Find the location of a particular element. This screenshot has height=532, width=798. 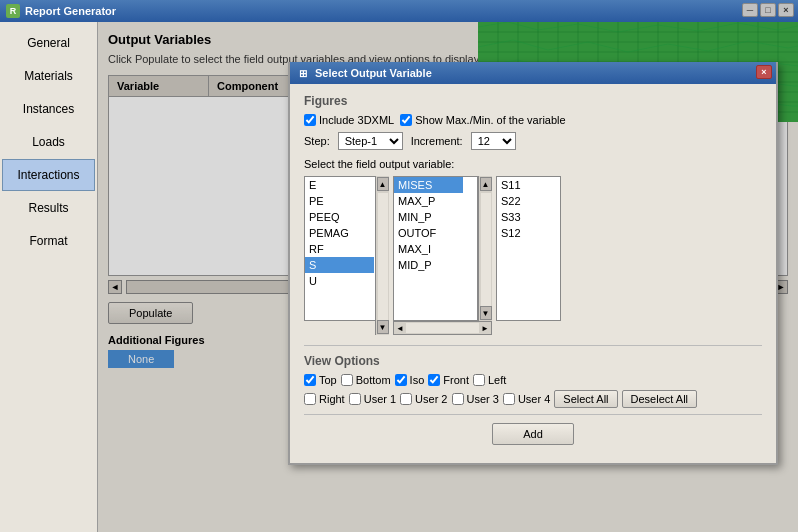

view-bottom-label: Bottom is located at coordinates (374, 380).